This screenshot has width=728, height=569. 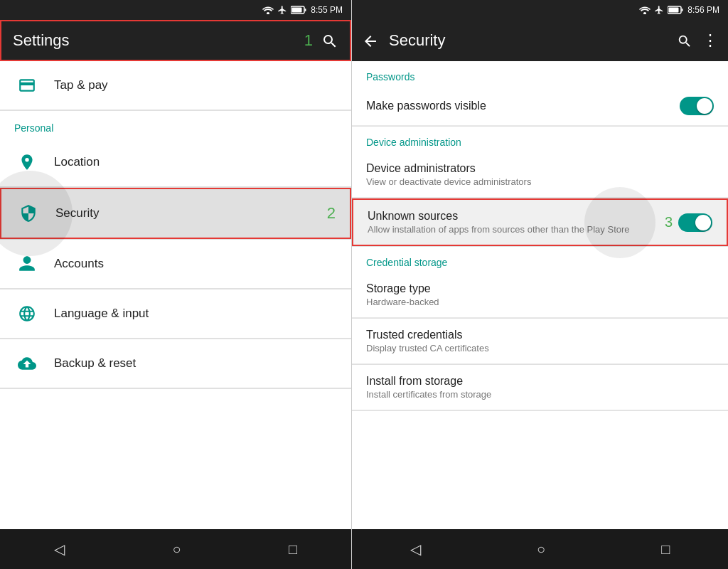 I want to click on accounts-icon, so click(x=27, y=264).